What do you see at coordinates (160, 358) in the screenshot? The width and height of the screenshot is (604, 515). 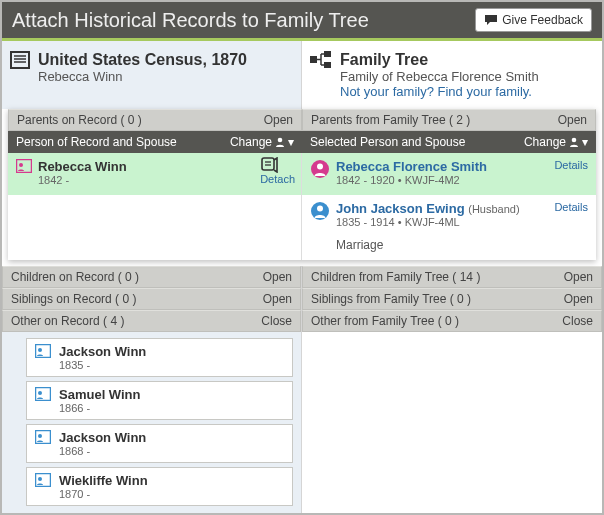 I see `list-item: Jackson Winn1835 -` at bounding box center [160, 358].